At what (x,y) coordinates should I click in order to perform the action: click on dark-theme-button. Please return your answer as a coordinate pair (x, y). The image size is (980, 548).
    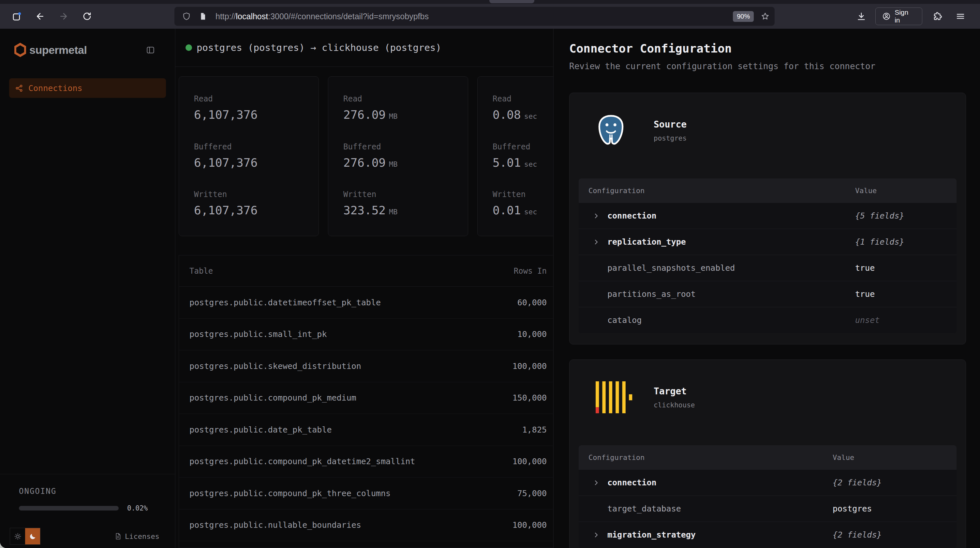
    Looking at the image, I should click on (33, 537).